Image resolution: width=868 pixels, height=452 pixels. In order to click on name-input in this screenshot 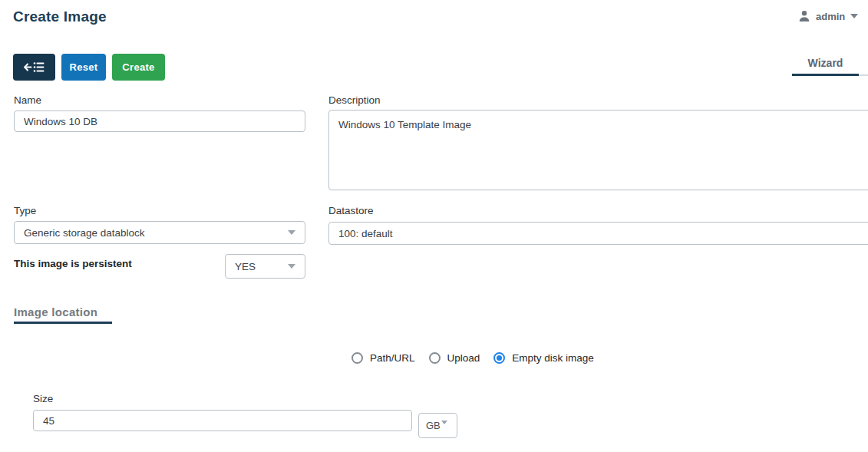, I will do `click(160, 121)`.